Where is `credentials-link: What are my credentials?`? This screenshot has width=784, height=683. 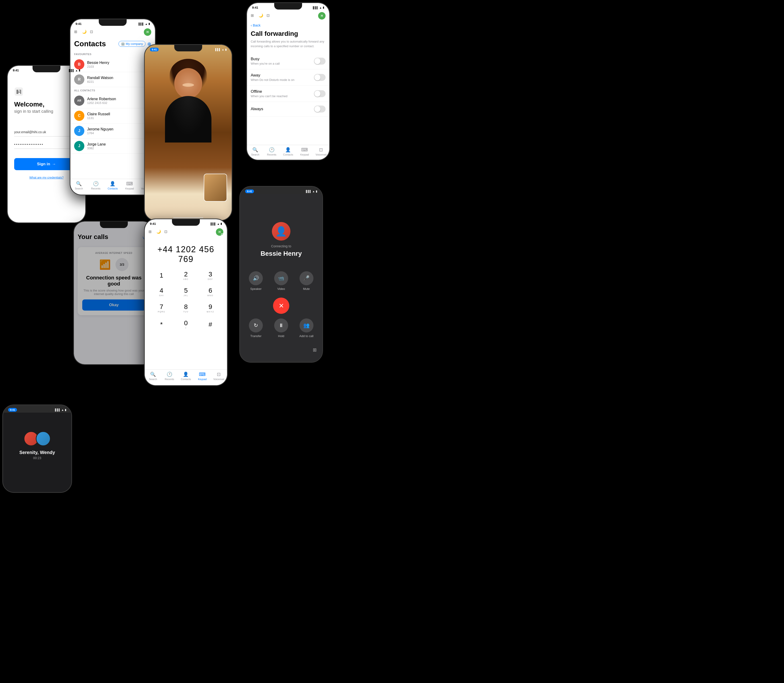 credentials-link: What are my credentials? is located at coordinates (46, 178).